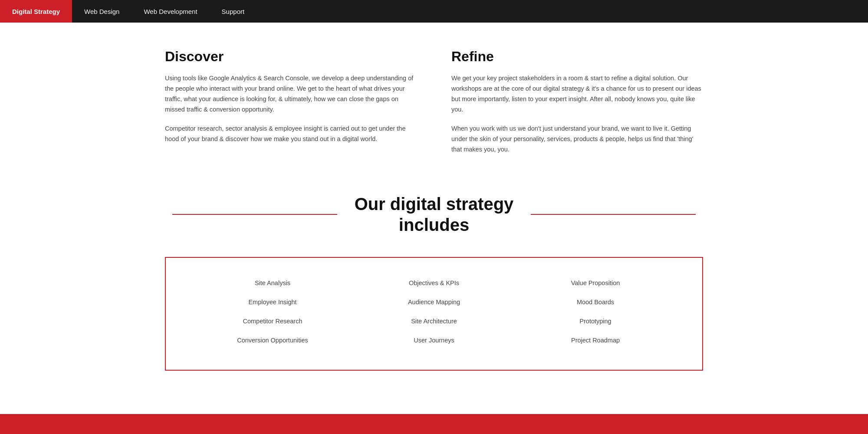 The width and height of the screenshot is (868, 434). Describe the element at coordinates (273, 302) in the screenshot. I see `strategy-item-employee-insight: Employee Insight` at that location.